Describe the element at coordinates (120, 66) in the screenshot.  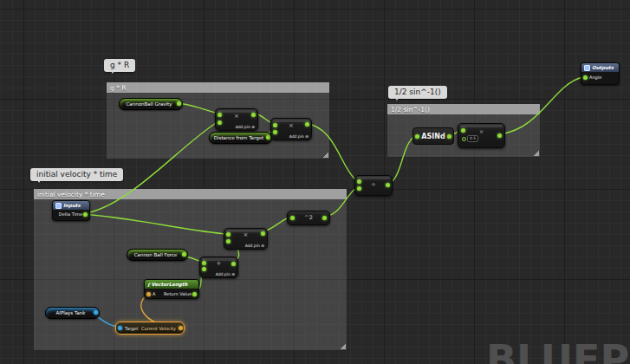
I see `comment-bubble: g * R` at that location.